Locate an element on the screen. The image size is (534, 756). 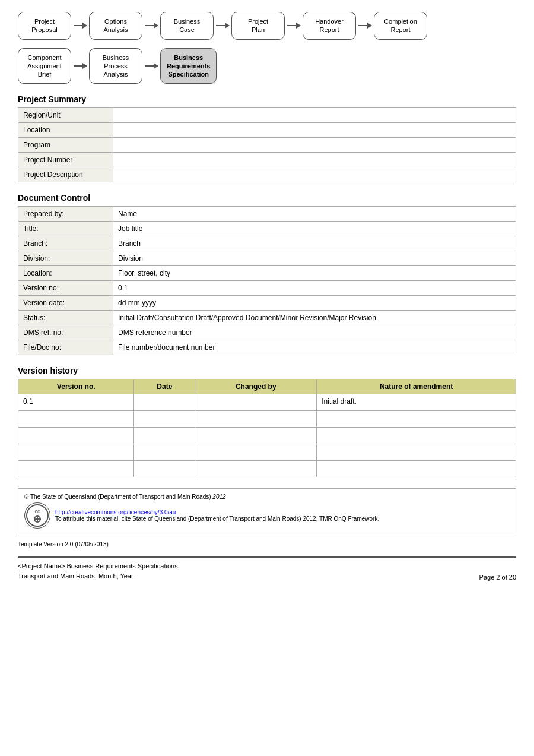
table-row: DMS ref. no: DMS reference number is located at coordinates (267, 333).